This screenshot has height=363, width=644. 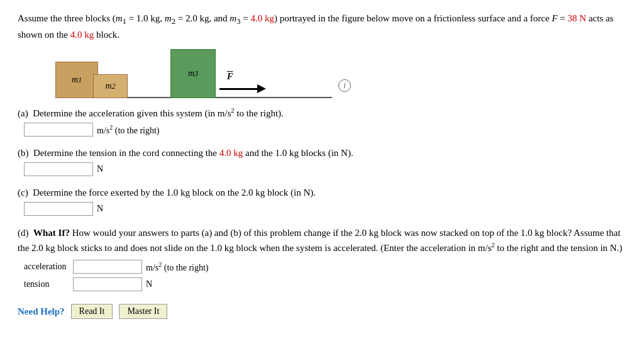 I want to click on part-a-unit: m/s2 (to the right), so click(x=128, y=130).